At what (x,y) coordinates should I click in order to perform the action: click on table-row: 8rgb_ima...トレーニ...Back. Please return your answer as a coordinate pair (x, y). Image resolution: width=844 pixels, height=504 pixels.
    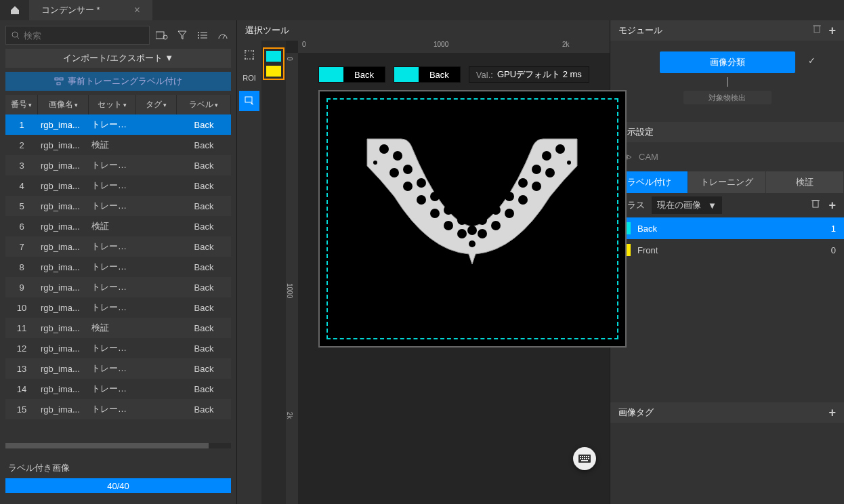
    Looking at the image, I should click on (118, 267).